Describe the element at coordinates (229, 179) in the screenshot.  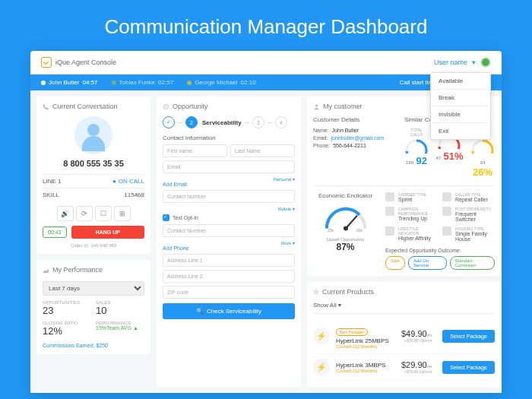
I see `email-type: Personal ▾` at that location.